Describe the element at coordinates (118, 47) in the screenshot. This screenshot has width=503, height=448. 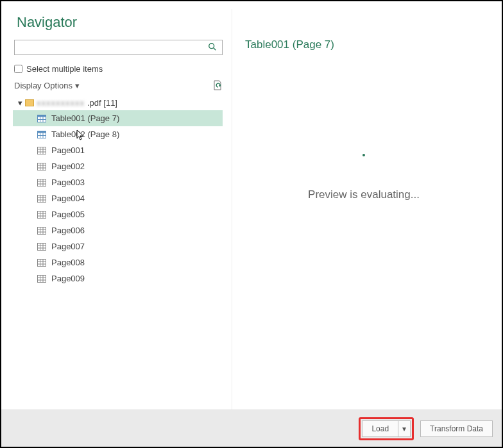
I see `search-box` at that location.